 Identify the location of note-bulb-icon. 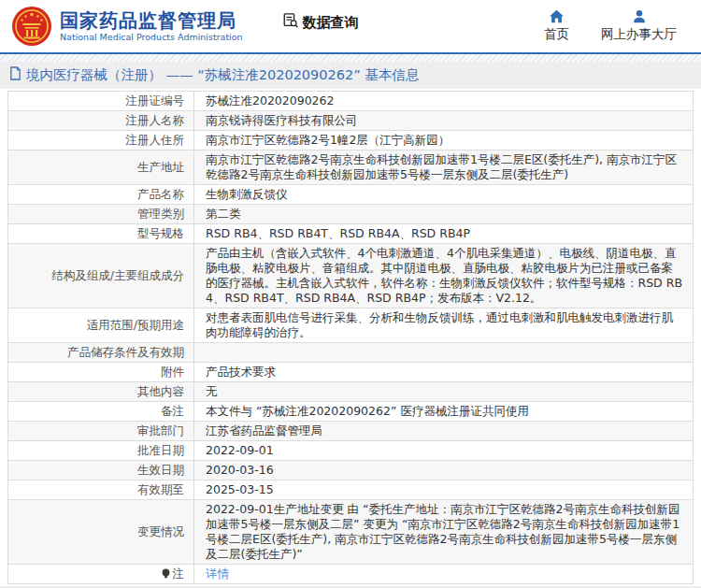
(166, 575).